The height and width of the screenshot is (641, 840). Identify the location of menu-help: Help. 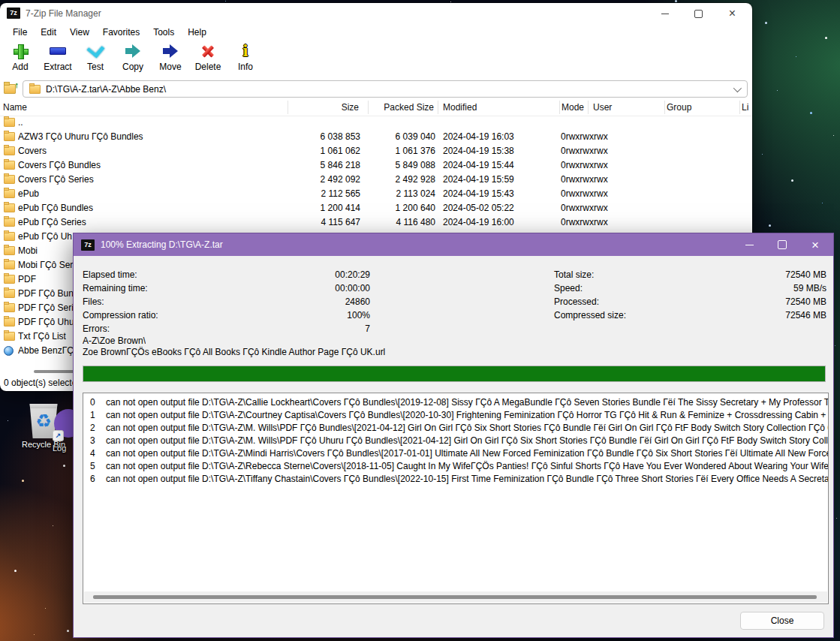
(197, 32).